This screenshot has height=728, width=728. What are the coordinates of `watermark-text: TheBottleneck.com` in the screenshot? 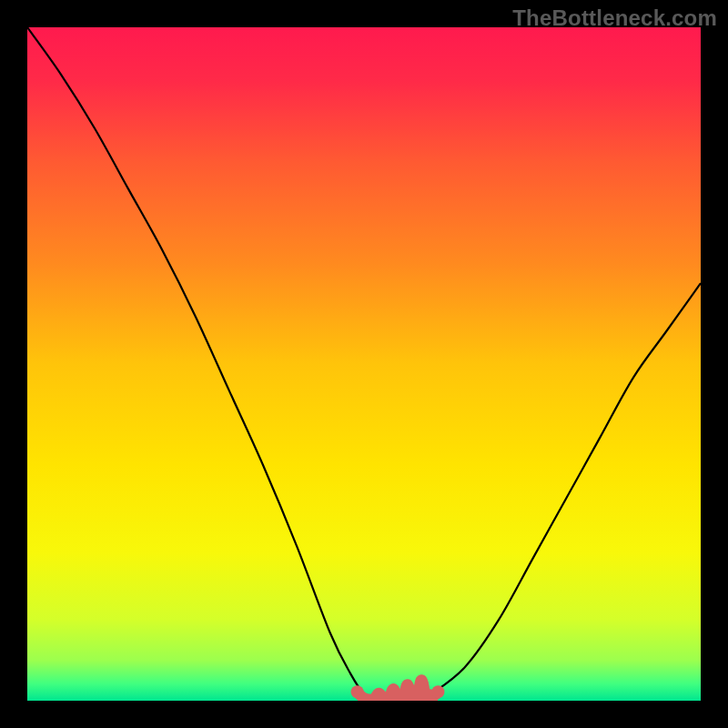 It's located at (615, 18).